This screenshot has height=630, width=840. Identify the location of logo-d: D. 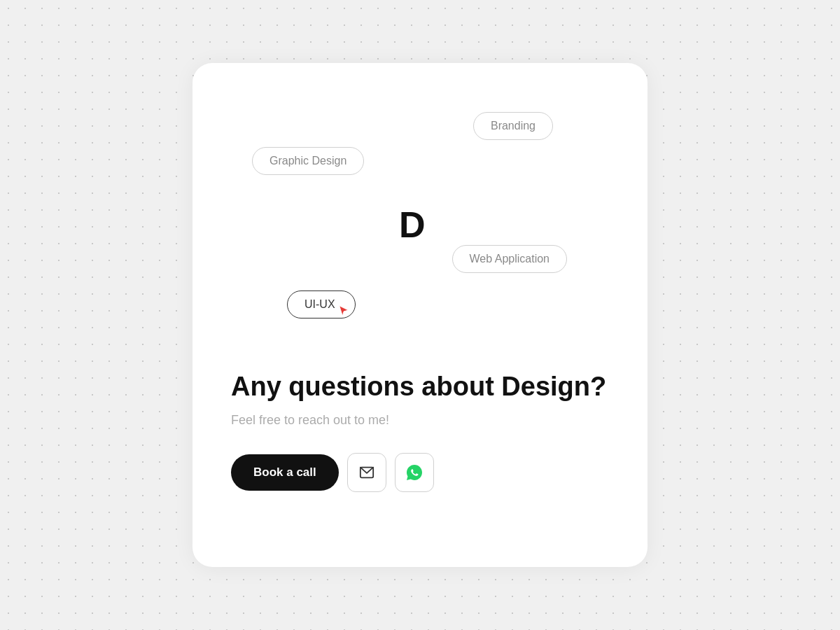
(412, 225).